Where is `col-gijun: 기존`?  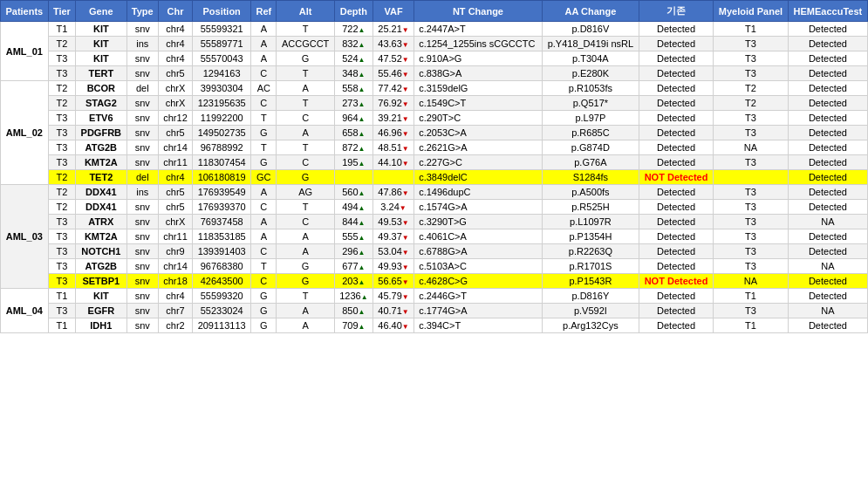 col-gijun: 기존 is located at coordinates (677, 11).